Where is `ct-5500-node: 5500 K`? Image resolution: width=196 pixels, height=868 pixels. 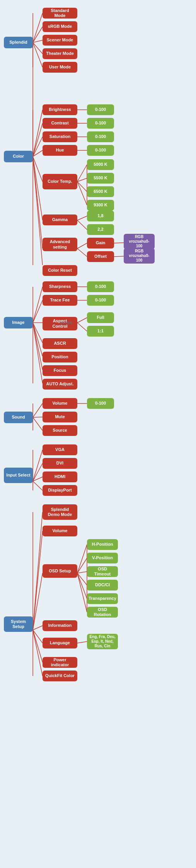 ct-5500-node: 5500 K is located at coordinates (101, 178).